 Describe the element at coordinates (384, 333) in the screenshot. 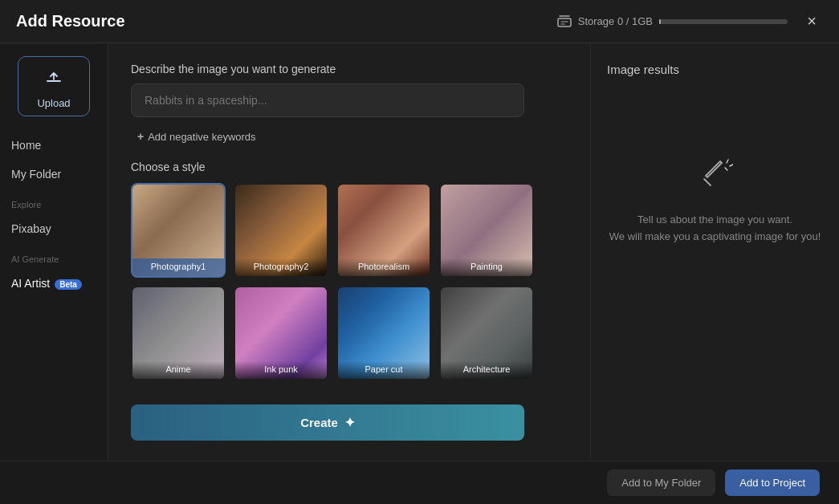

I see `style-card-paper-cut: Paper cut` at that location.